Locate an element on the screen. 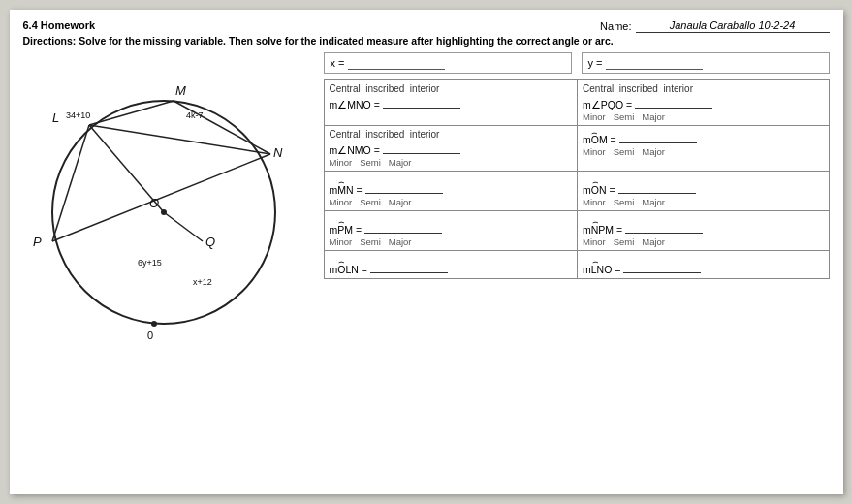  table-row: Central inscribed interior m∠MNO = Centr… is located at coordinates (576, 103).